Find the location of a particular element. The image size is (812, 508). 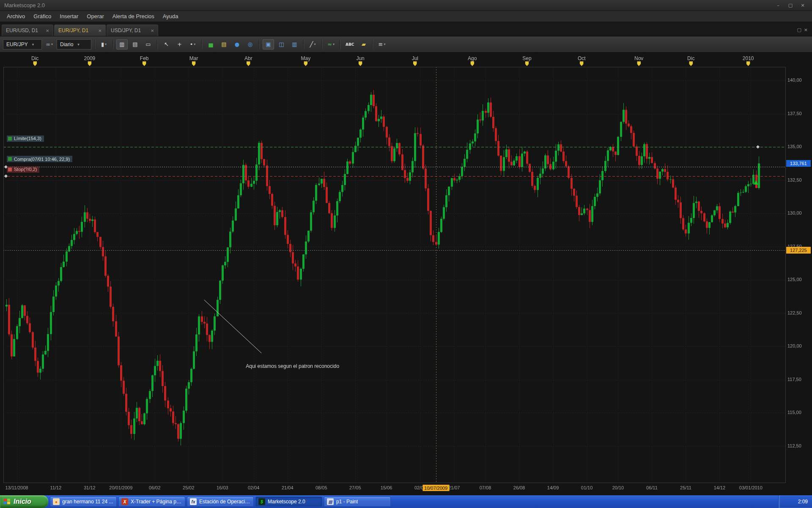

restore-child-button: ▢ is located at coordinates (799, 30).